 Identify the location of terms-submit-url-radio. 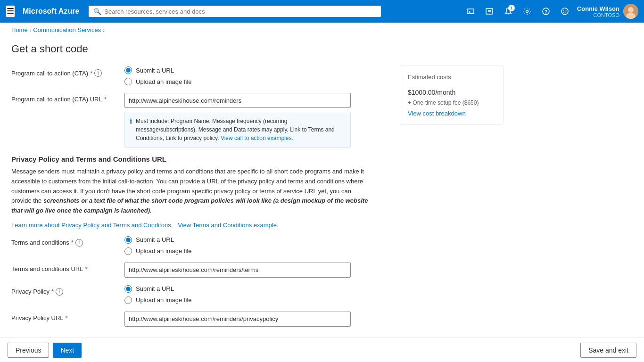
(128, 240).